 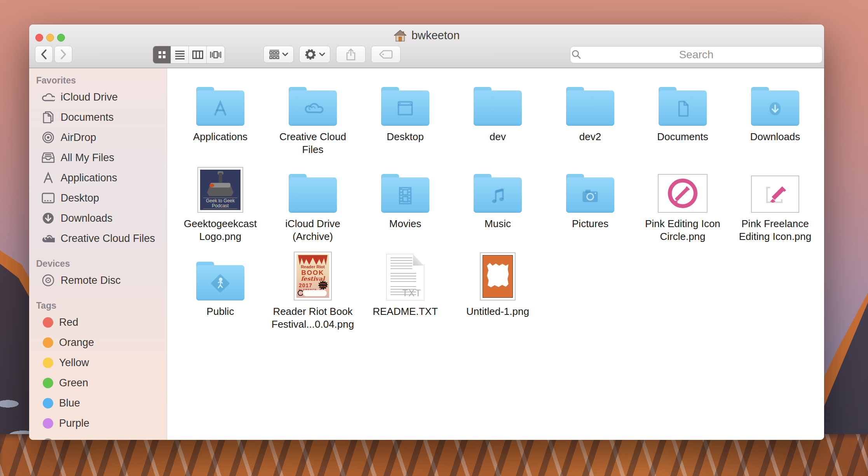 I want to click on file-item-pink-freelance-editing-icon: Pink Freelance Editing Icon.png, so click(x=775, y=210).